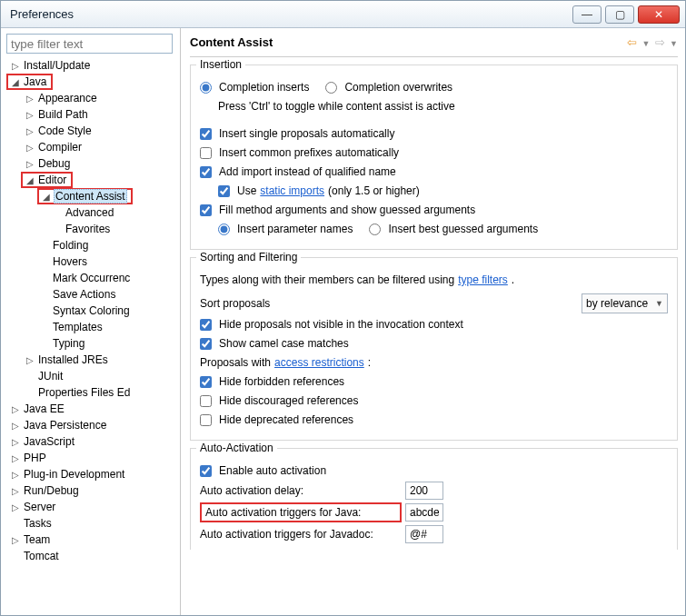  Describe the element at coordinates (327, 280) in the screenshot. I see `types-hint-pre: Types along with their members can be fi…` at that location.